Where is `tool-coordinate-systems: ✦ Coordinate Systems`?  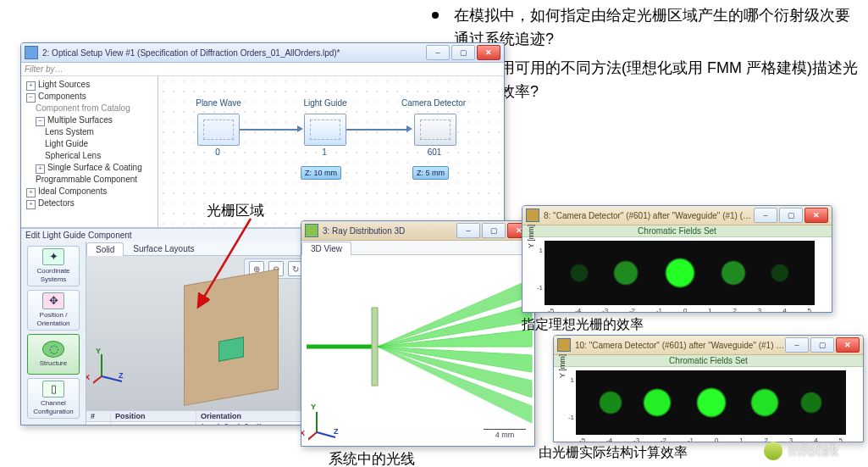 tool-coordinate-systems: ✦ Coordinate Systems is located at coordinates (53, 266).